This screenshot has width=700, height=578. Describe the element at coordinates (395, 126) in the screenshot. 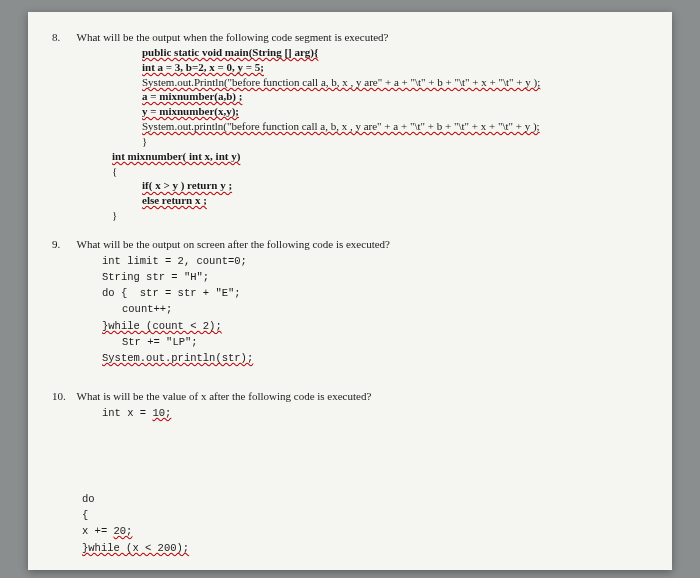

I see `q8-code-line-5: System.out.println("before function call…` at that location.